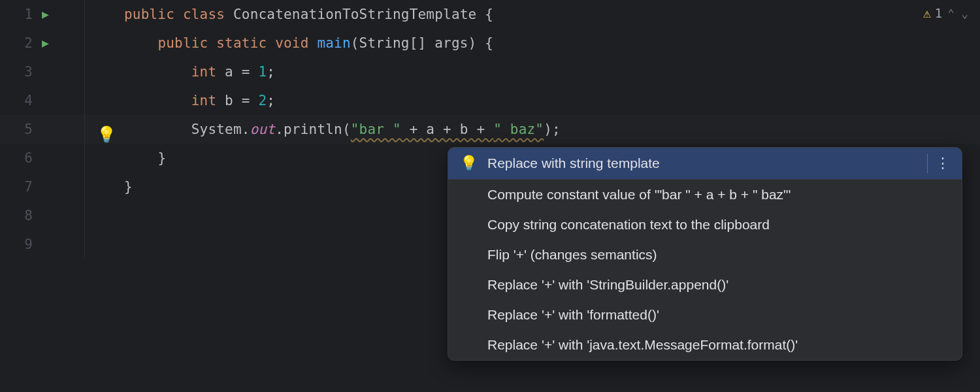 The image size is (980, 392). Describe the element at coordinates (719, 255) in the screenshot. I see `intention-label: Flip '+' (changes semantics)` at that location.